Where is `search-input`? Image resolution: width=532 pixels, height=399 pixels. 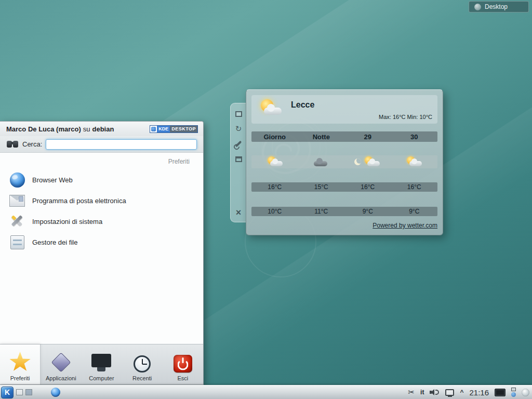
search-input is located at coordinates (122, 144).